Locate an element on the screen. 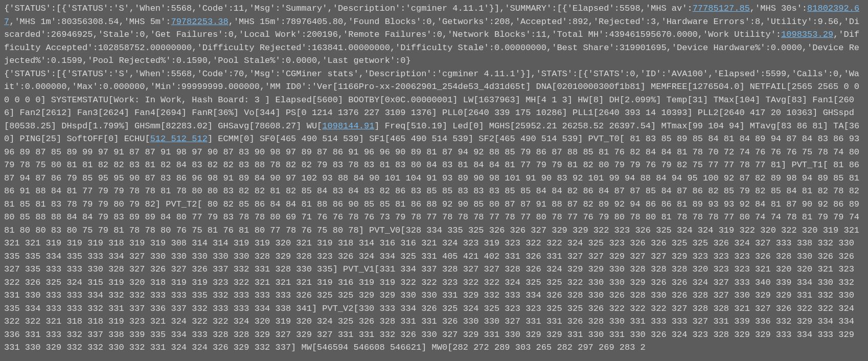  link-mhs-5m: 79782253.38 is located at coordinates (199, 21).